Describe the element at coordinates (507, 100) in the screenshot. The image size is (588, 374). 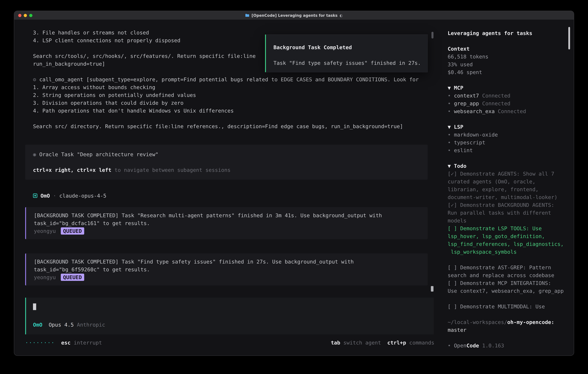
I see `mcp-section: ▼ MCP• context7 Connected• grep_app Conn…` at that location.